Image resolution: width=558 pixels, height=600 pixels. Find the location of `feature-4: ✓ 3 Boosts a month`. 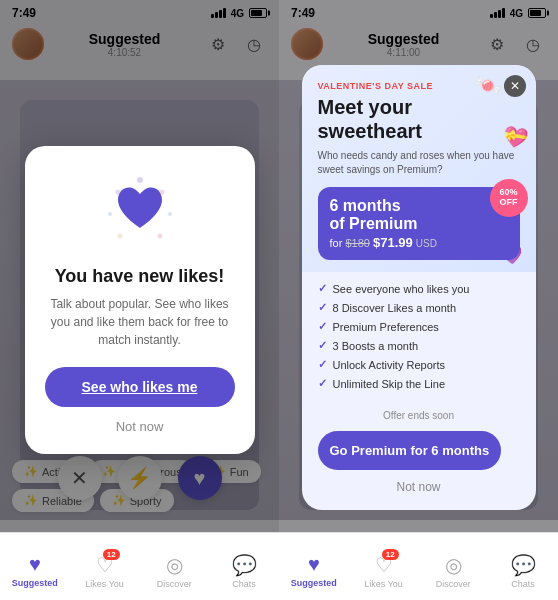

feature-4: ✓ 3 Boosts a month is located at coordinates (419, 346).